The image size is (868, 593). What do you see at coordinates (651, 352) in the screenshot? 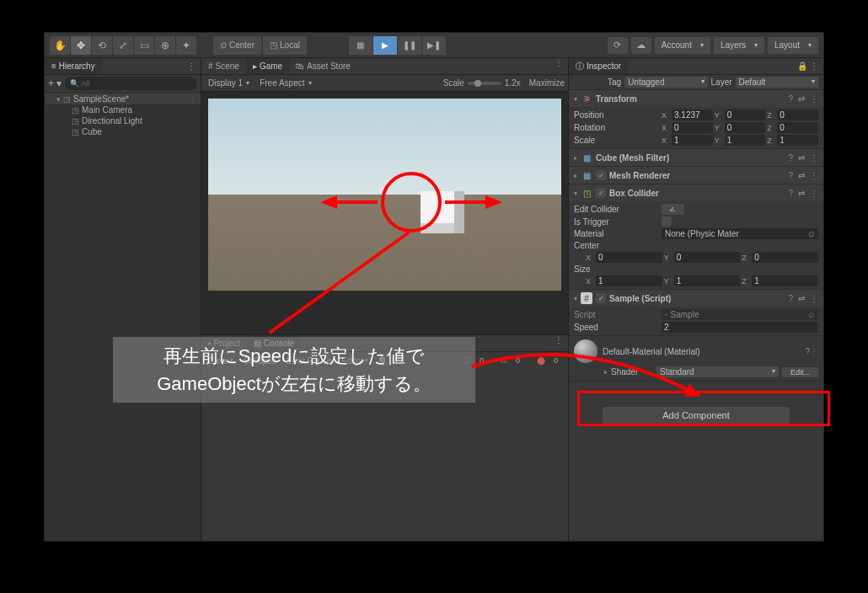
I see `material-name: Default-Material (Material)` at bounding box center [651, 352].